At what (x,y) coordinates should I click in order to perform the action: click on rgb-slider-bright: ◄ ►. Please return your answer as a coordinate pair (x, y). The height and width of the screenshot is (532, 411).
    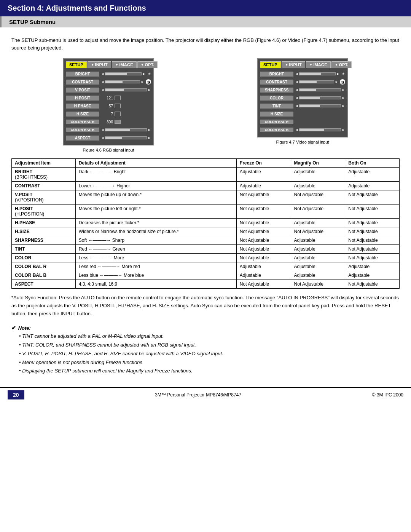
    Looking at the image, I should click on (123, 74).